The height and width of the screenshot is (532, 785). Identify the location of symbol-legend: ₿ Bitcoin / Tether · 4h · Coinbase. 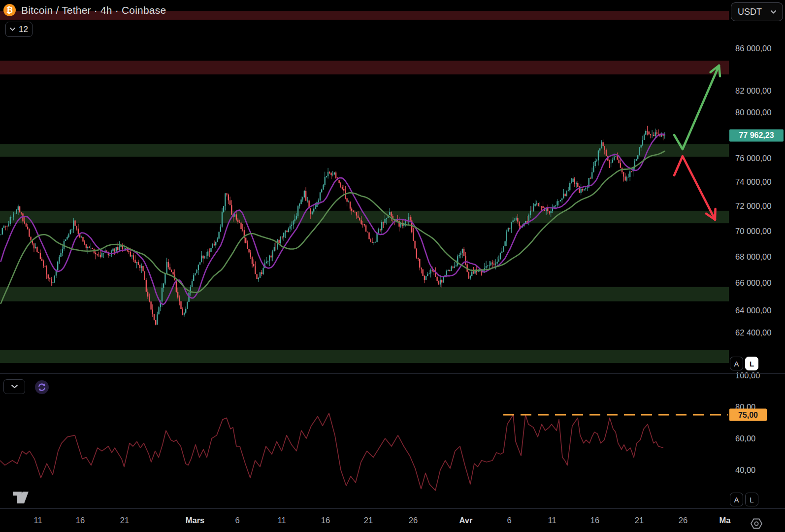
(85, 10).